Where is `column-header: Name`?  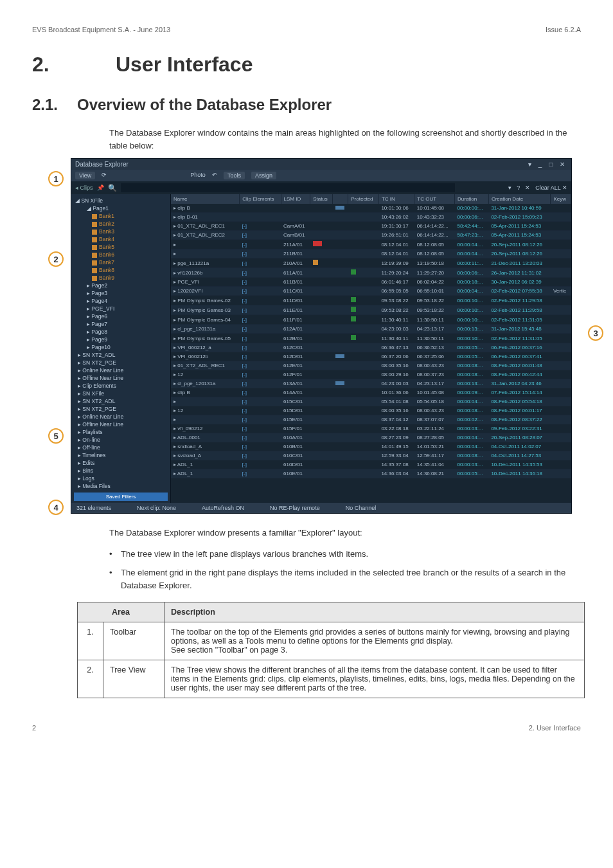
column-header: Name is located at coordinates (206, 199).